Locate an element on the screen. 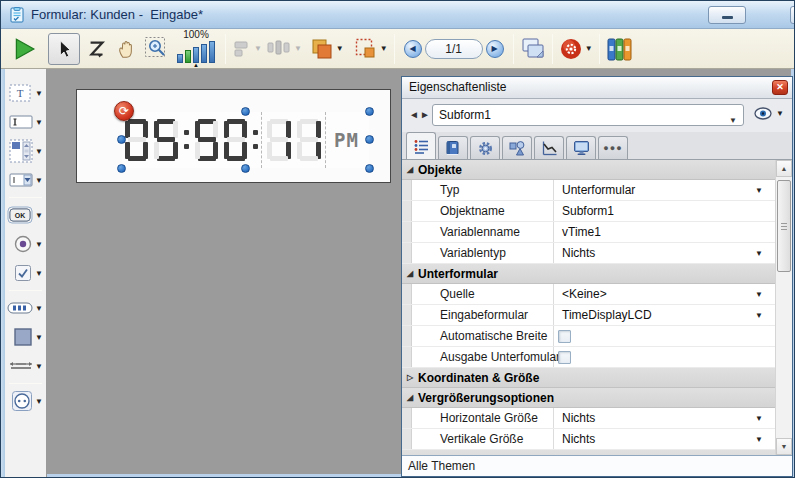  property-row-variablentyp: VariablentypNichts▼ is located at coordinates (588, 254).